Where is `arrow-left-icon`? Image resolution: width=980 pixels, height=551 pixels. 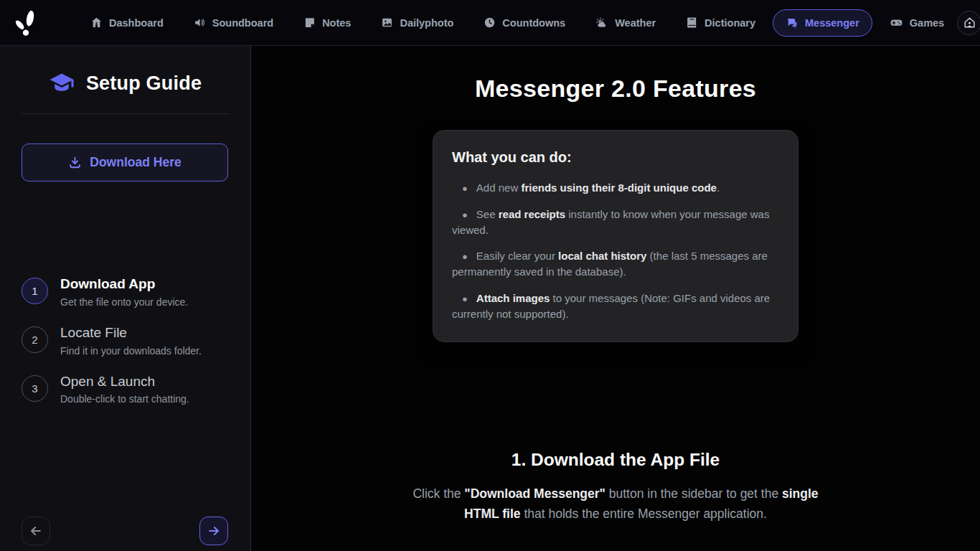
arrow-left-icon is located at coordinates (36, 531).